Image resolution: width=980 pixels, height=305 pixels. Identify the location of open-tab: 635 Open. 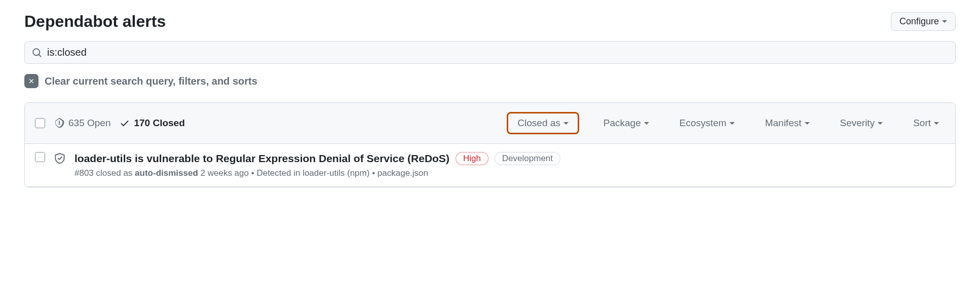
(82, 123).